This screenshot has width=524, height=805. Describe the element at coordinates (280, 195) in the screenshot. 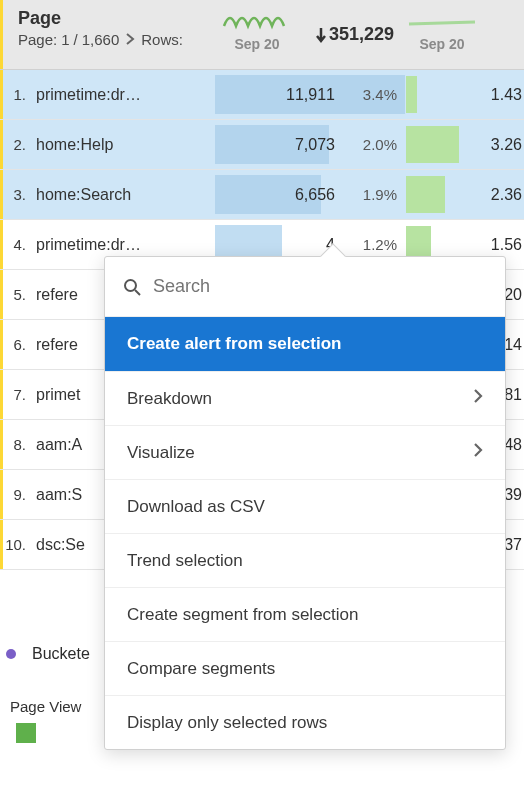

I see `row-value: 6,656` at that location.